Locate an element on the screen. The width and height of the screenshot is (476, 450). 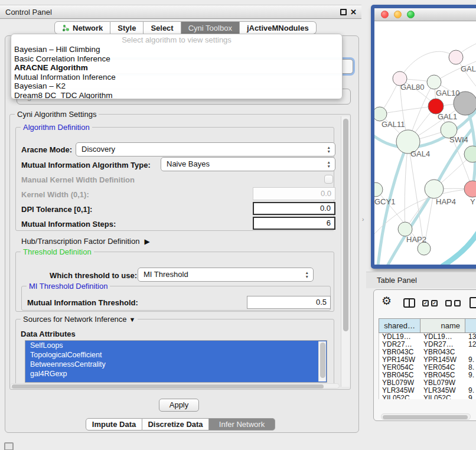
table-row: YDR27…YDR27…12 is located at coordinates (428, 345).